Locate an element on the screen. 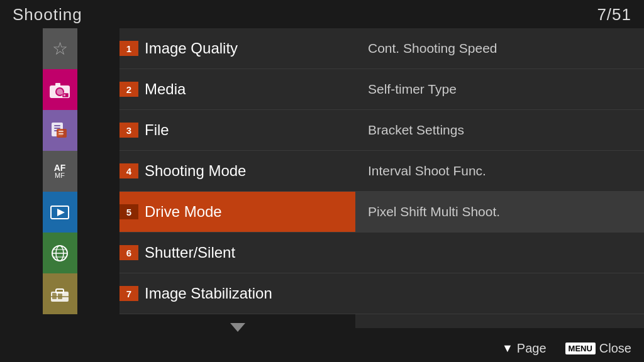 This screenshot has width=644, height=362. close-label: Close is located at coordinates (615, 348).